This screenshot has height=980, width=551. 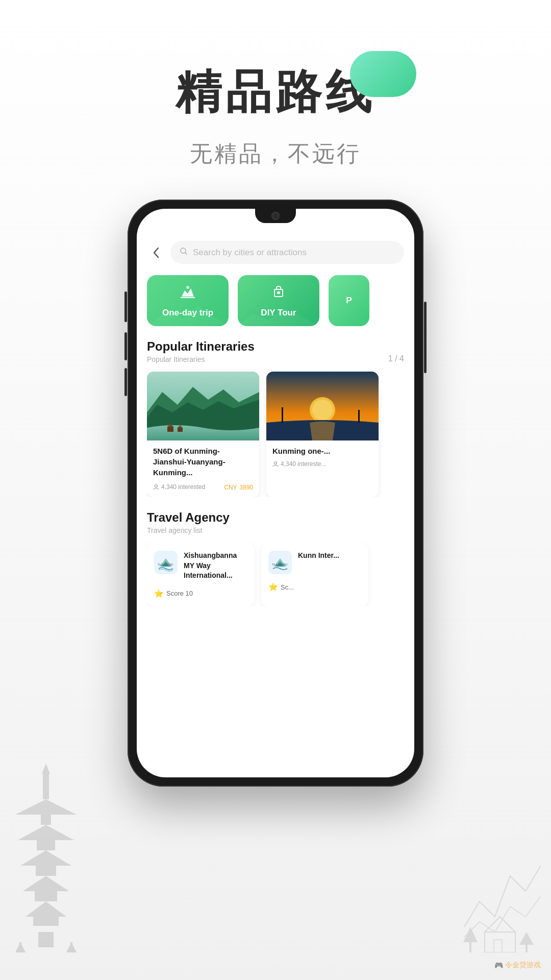 What do you see at coordinates (126, 382) in the screenshot?
I see `volume-down-button` at bounding box center [126, 382].